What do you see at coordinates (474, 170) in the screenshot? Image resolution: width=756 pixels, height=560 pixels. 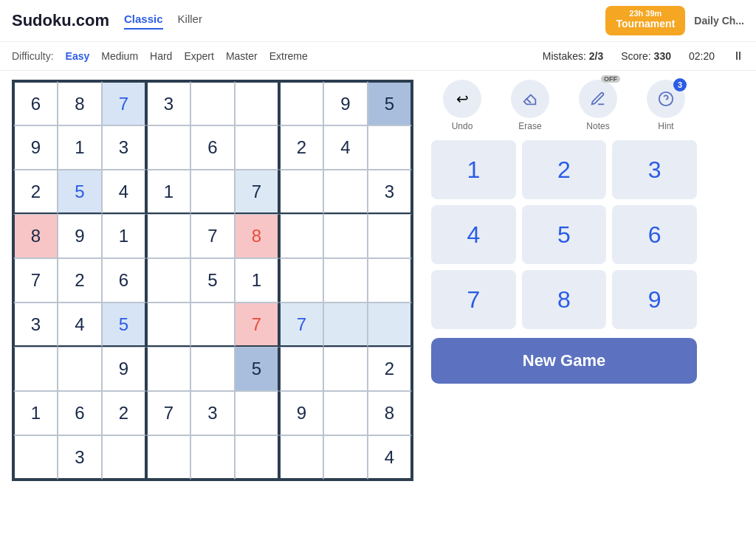 I see `num-btn-1: 1` at bounding box center [474, 170].